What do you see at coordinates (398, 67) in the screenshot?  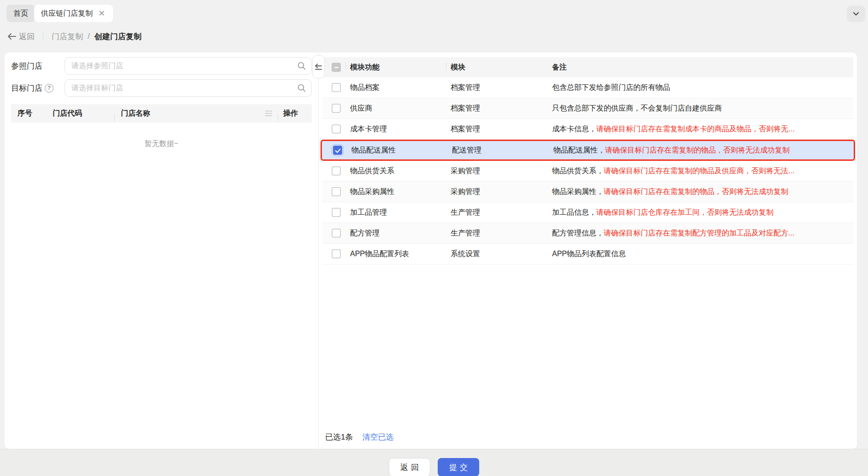 I see `col-module-function: 模块功能` at bounding box center [398, 67].